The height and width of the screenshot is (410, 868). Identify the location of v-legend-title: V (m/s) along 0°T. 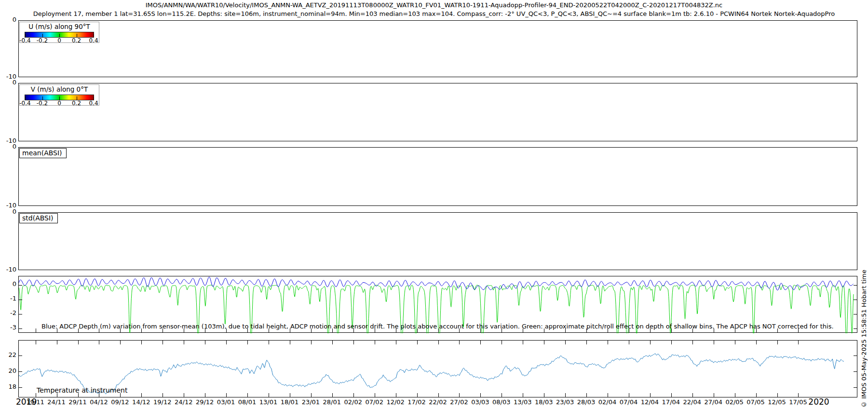
(59, 89).